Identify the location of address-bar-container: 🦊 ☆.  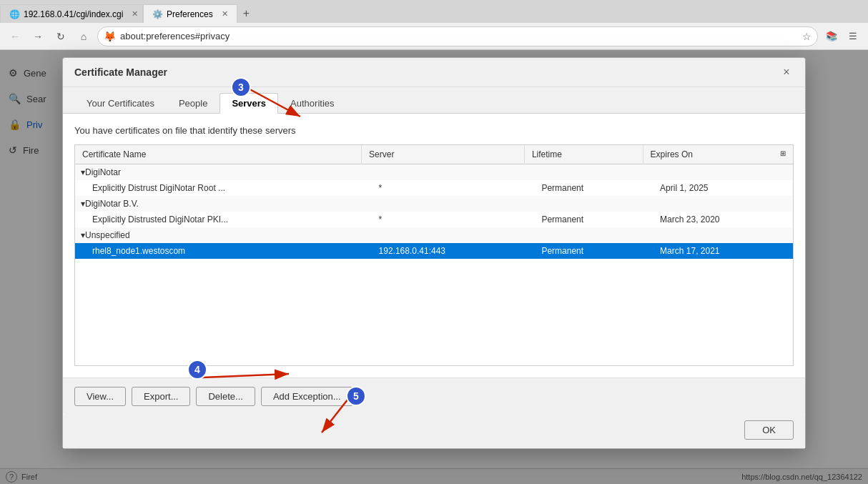
(458, 36).